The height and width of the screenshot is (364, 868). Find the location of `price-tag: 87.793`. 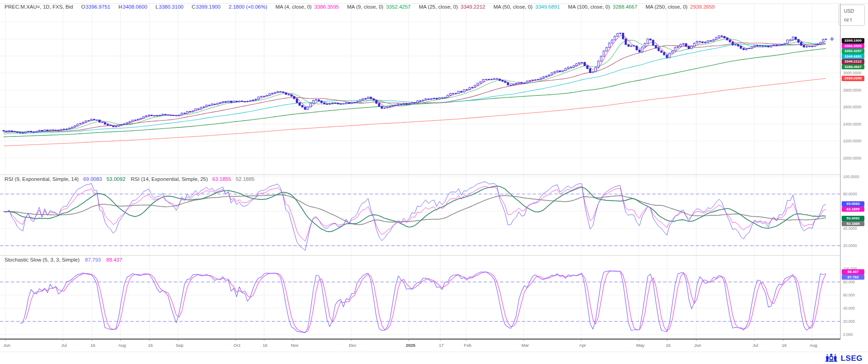

price-tag: 87.793 is located at coordinates (853, 277).